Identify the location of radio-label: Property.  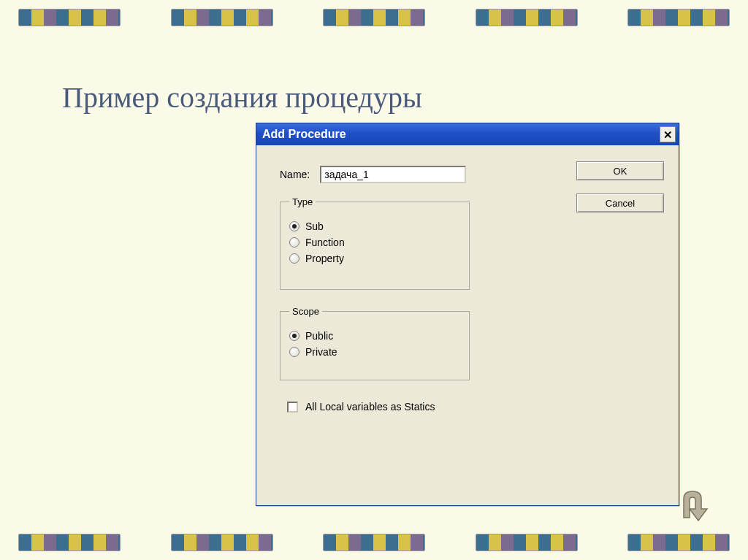
(324, 258).